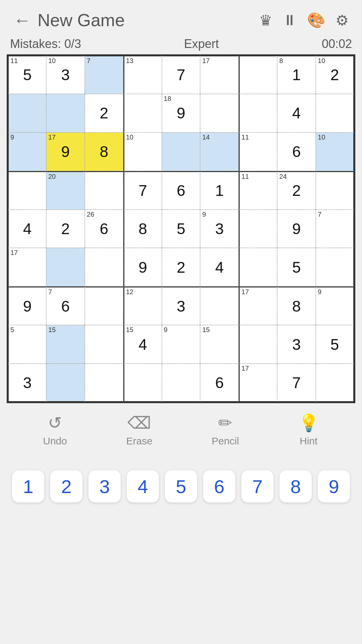  What do you see at coordinates (290, 20) in the screenshot?
I see `pause-icon: ⏸` at bounding box center [290, 20].